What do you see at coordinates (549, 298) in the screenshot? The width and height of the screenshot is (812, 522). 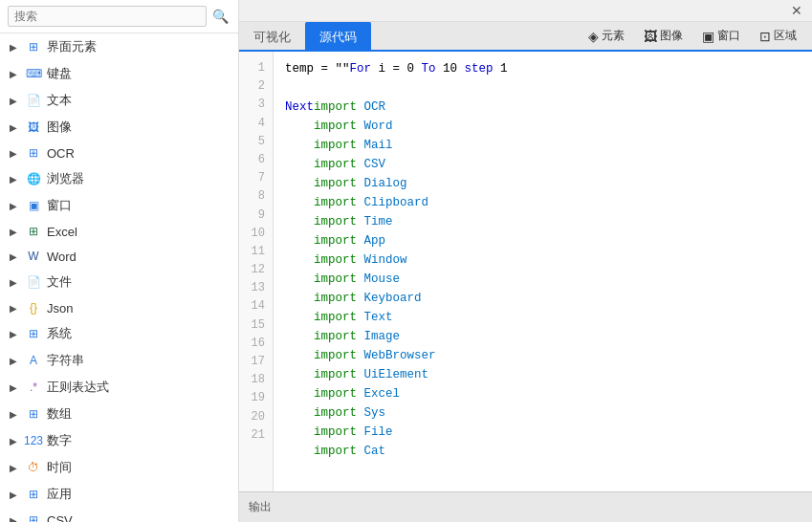 I see `code-line: import Keyboard` at bounding box center [549, 298].